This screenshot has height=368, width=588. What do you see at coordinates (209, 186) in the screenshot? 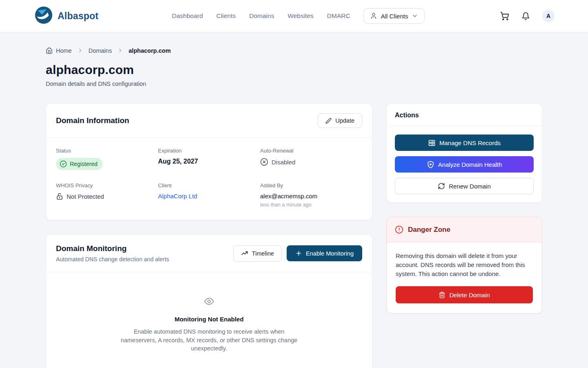
I see `client-label: Client` at bounding box center [209, 186].